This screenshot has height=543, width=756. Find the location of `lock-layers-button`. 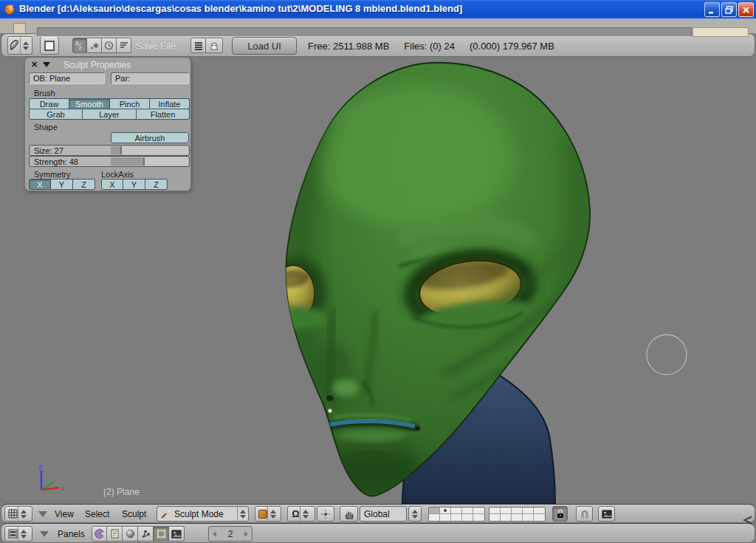

lock-layers-button is located at coordinates (560, 514).